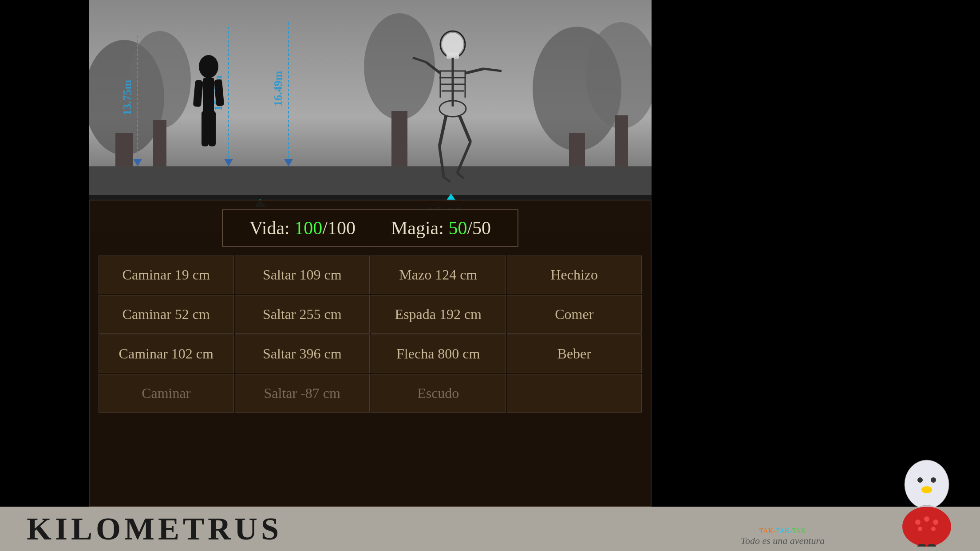 Image resolution: width=980 pixels, height=551 pixels. Describe the element at coordinates (166, 354) in the screenshot. I see `action-caminar-102: Caminar 102 cm` at that location.